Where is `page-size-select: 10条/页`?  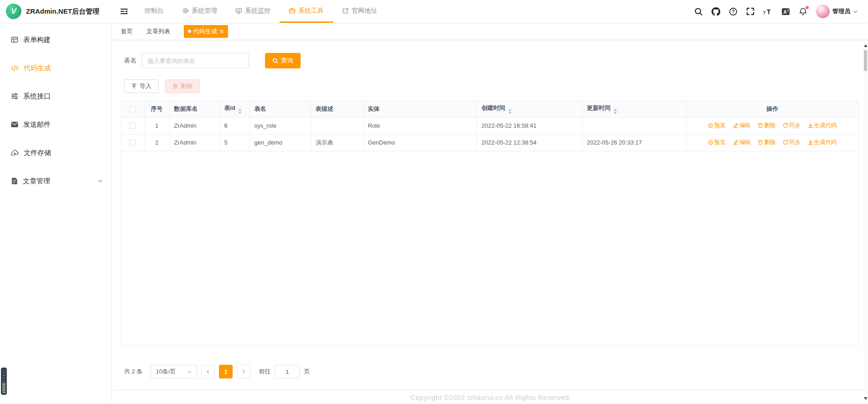
page-size-select: 10条/页 is located at coordinates (174, 372).